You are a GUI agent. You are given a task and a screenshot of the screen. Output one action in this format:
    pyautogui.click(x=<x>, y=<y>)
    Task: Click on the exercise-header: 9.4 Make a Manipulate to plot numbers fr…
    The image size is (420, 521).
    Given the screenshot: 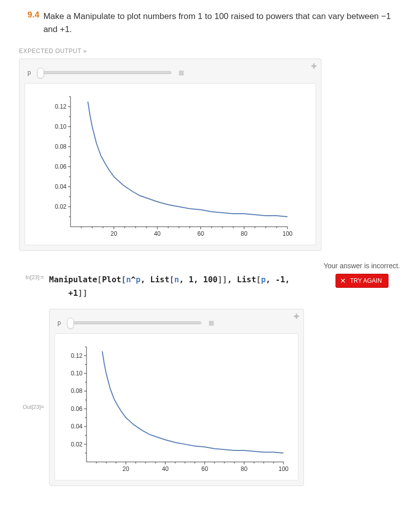 What is the action you would take?
    pyautogui.click(x=210, y=23)
    